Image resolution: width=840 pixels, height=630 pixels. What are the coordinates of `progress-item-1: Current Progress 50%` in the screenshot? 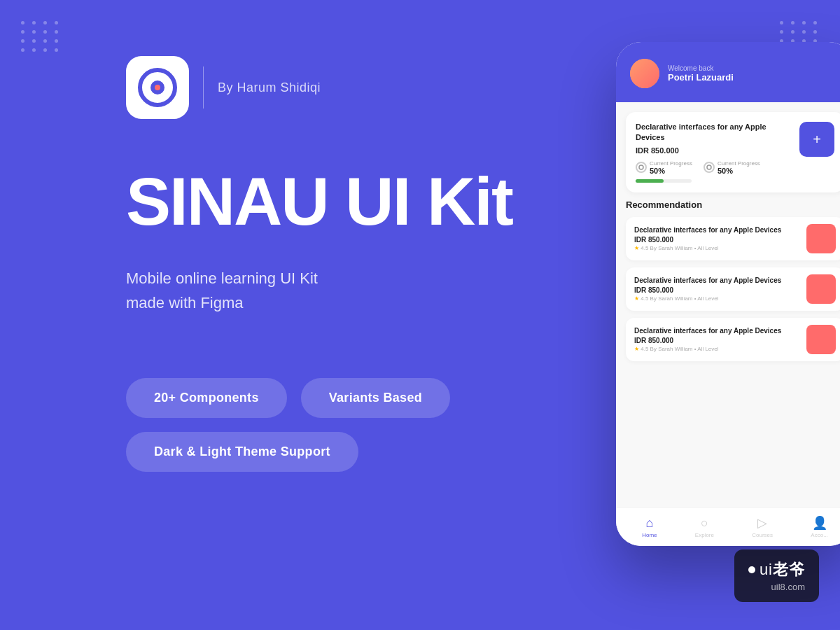 It's located at (664, 168).